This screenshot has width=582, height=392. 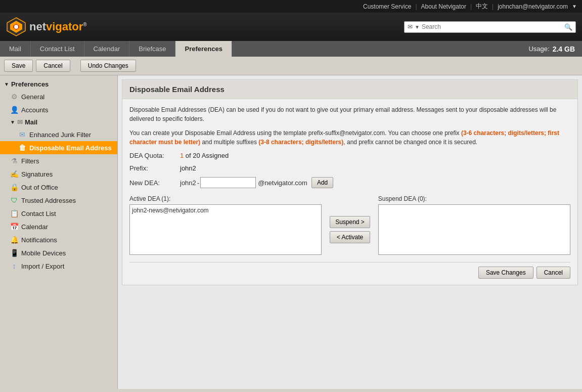 What do you see at coordinates (539, 49) in the screenshot?
I see `usage-label: Usage:` at bounding box center [539, 49].